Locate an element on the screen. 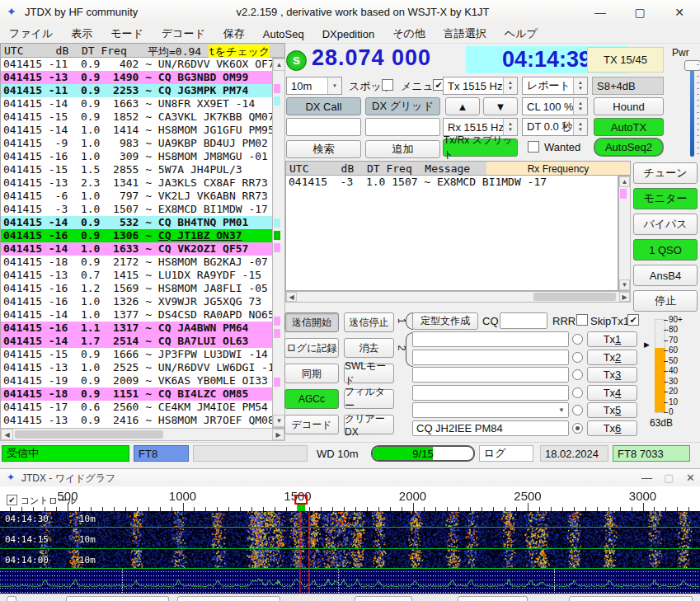 The height and width of the screenshot is (601, 700). txrx-split-button: Tx/Rx スプリット is located at coordinates (480, 148).